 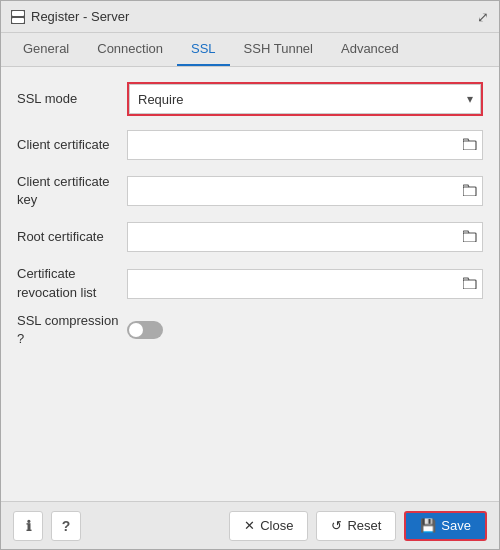 I want to click on reset-button: ↺ Reset, so click(x=356, y=526).